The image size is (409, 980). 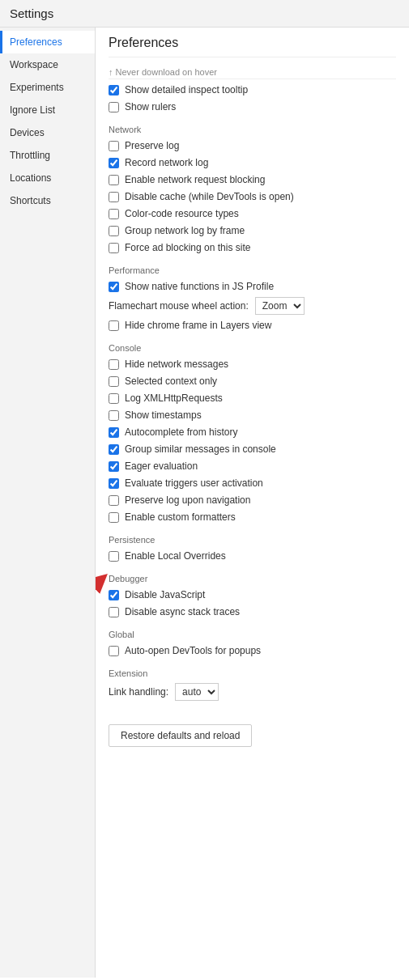 What do you see at coordinates (113, 398) in the screenshot?
I see `log-xmlhttprequests-checkbox` at bounding box center [113, 398].